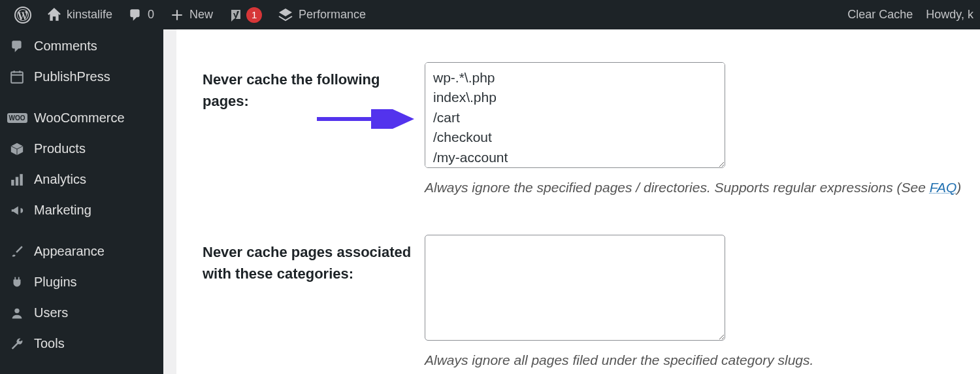 This screenshot has height=374, width=980. I want to click on sidebar-item-label: Tools, so click(50, 344).